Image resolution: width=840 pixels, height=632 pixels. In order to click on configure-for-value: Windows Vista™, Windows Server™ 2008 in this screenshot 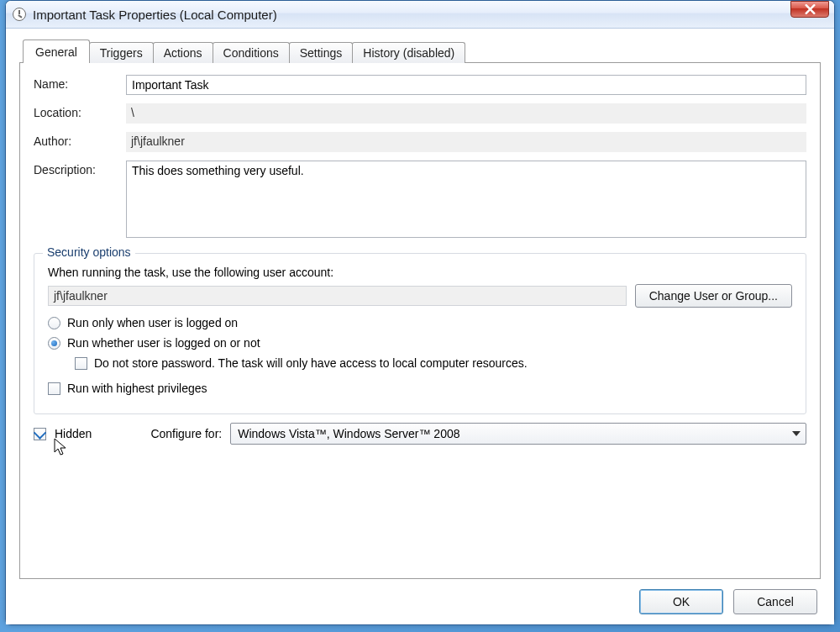, I will do `click(349, 434)`.